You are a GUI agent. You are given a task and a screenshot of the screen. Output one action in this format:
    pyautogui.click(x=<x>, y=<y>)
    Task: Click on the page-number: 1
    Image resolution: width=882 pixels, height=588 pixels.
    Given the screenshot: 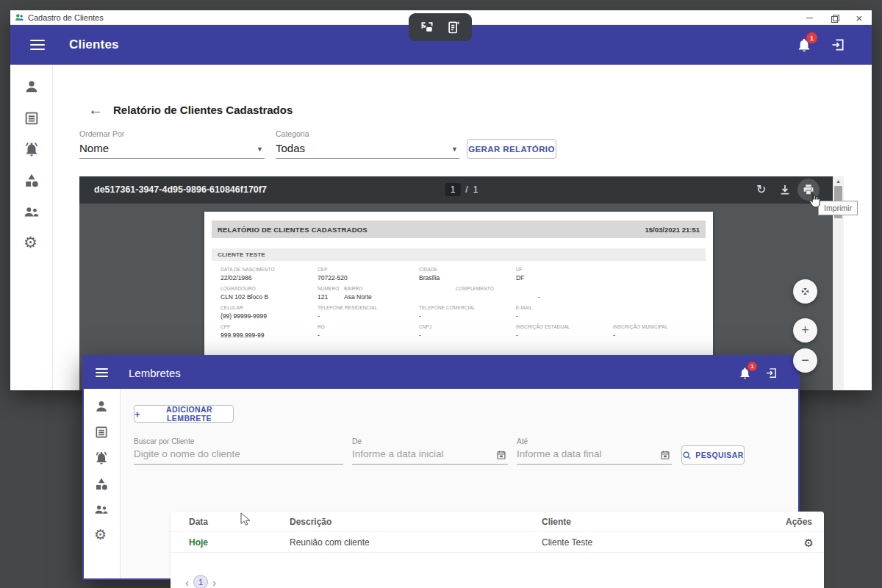 What is the action you would take?
    pyautogui.click(x=201, y=581)
    